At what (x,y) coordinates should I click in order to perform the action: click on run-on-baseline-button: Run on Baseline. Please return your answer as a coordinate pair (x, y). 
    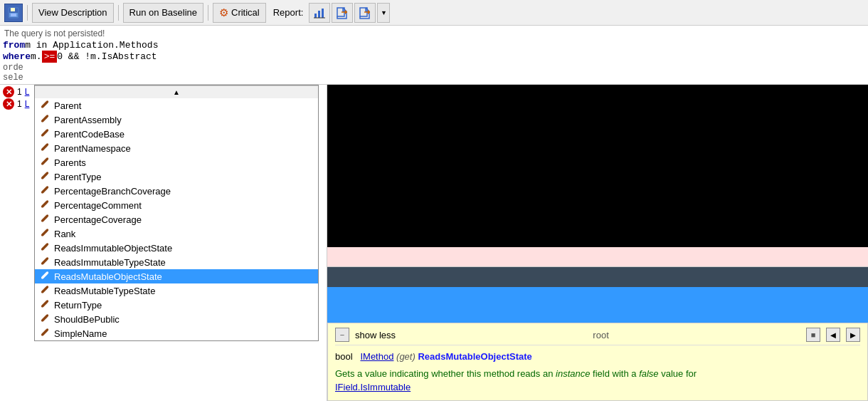
    Looking at the image, I should click on (164, 13).